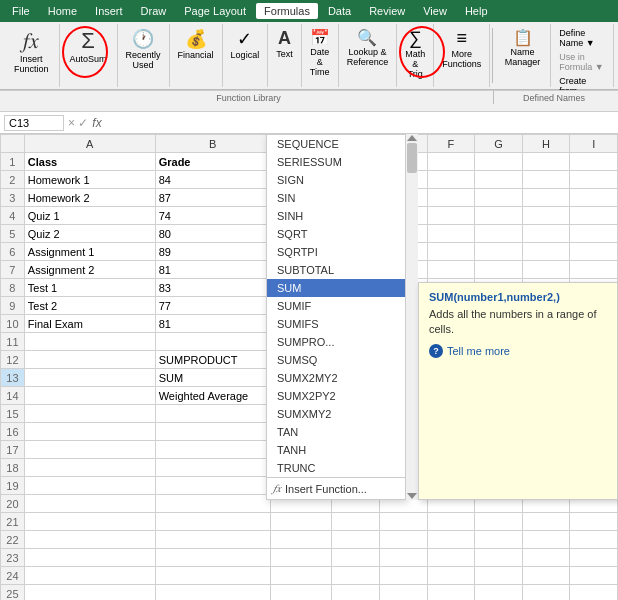 This screenshot has width=618, height=600. What do you see at coordinates (90, 576) in the screenshot?
I see `cell-a24` at bounding box center [90, 576].